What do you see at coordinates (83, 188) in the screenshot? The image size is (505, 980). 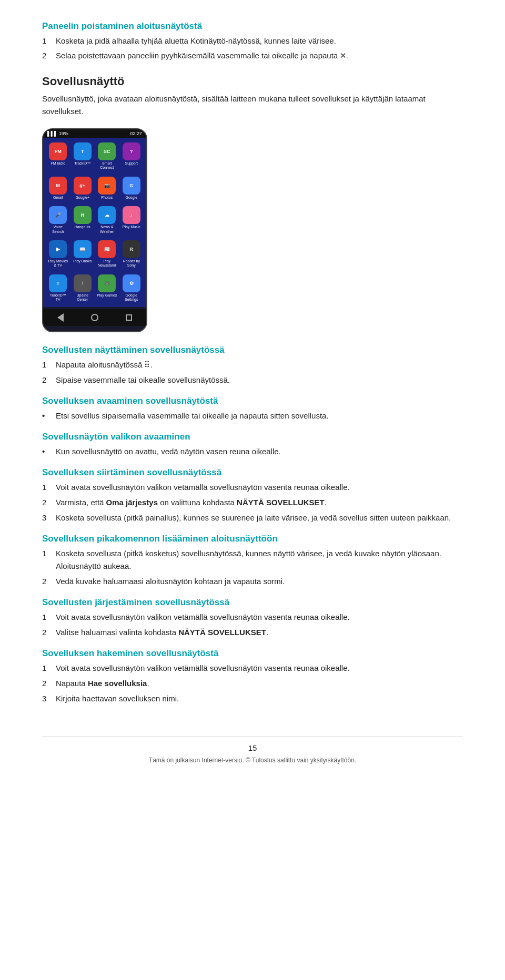 I see `app-google-plus: g+ Google+` at bounding box center [83, 188].